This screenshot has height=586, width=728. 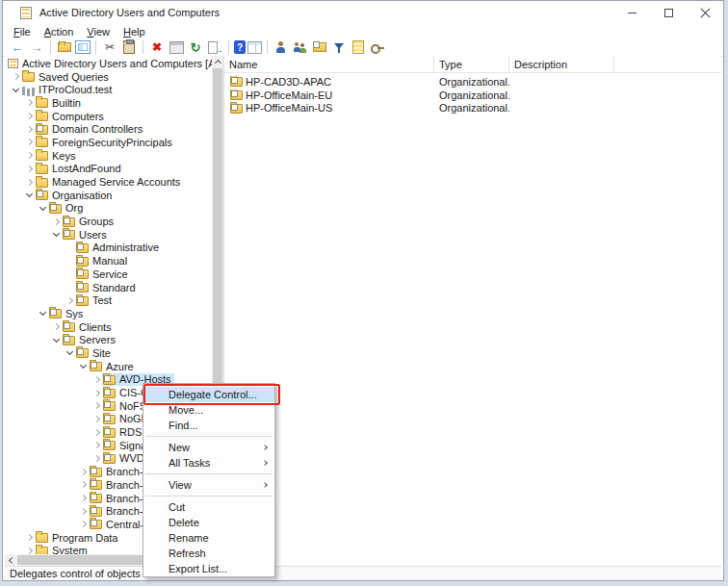 What do you see at coordinates (132, 235) in the screenshot?
I see `tree-item: Users` at bounding box center [132, 235].